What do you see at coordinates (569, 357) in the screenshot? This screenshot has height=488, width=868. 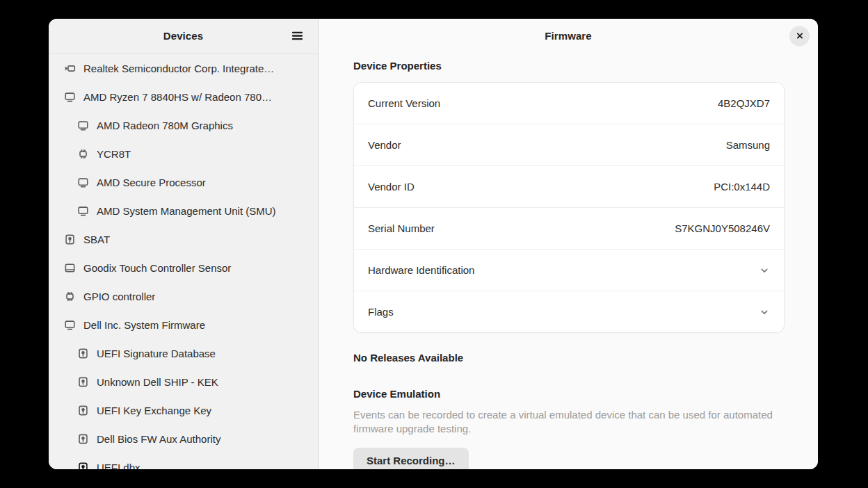 I see `no-releases-heading: No Releases Available` at bounding box center [569, 357].